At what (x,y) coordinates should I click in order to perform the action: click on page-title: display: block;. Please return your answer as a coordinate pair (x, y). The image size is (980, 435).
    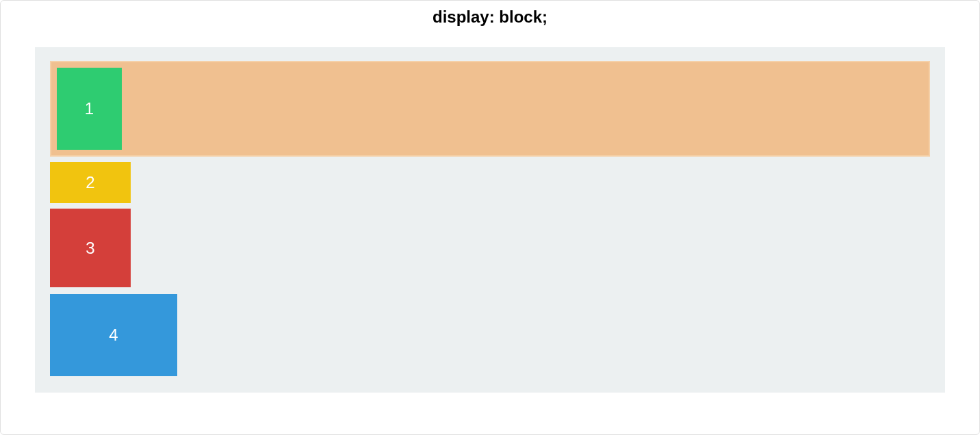
    Looking at the image, I should click on (490, 17).